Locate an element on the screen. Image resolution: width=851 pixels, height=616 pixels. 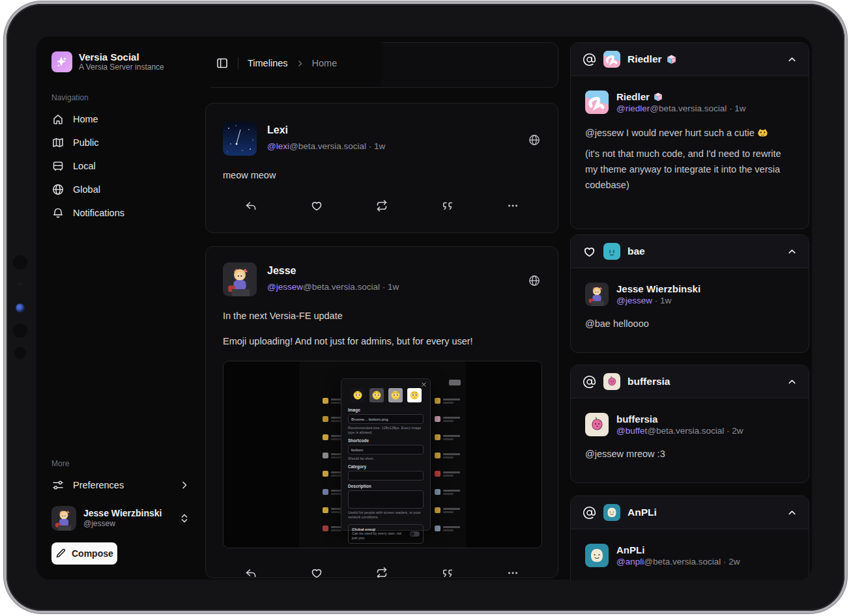
category-input is located at coordinates (386, 475).